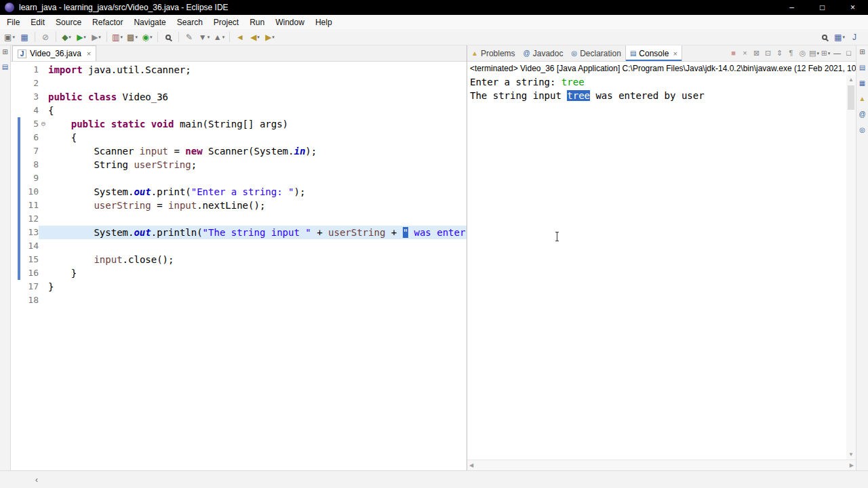 The image size is (868, 488). I want to click on minimize-view-icon: —, so click(837, 54).